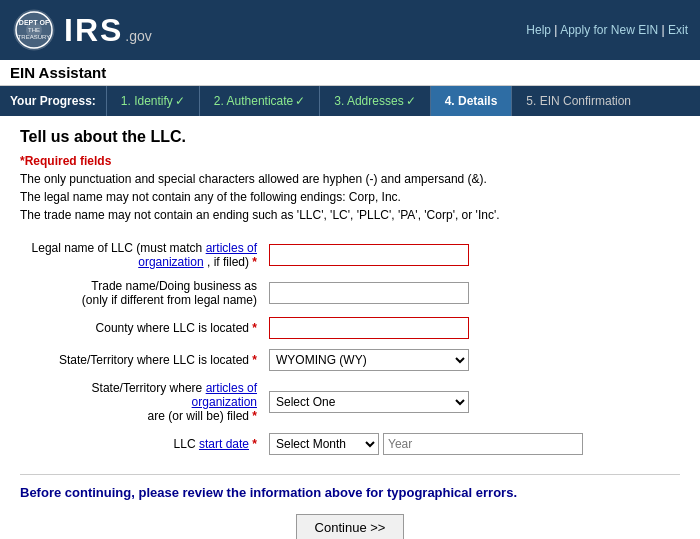  I want to click on start-year-input, so click(483, 444).